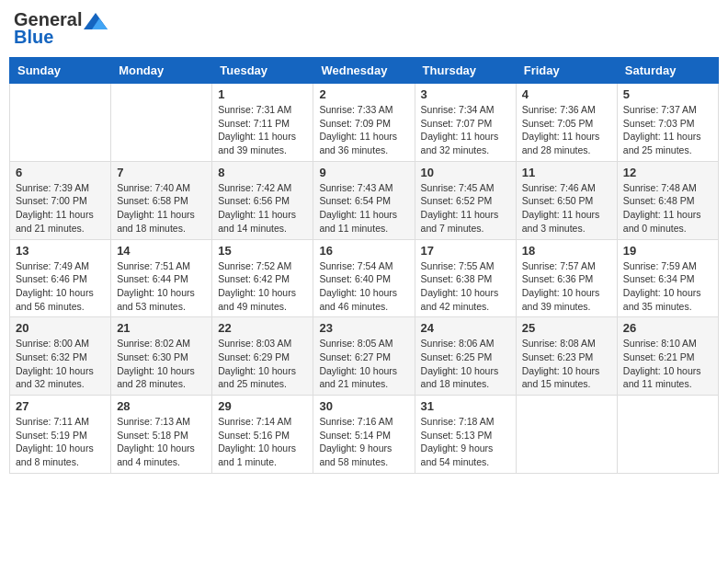  Describe the element at coordinates (364, 71) in the screenshot. I see `calendar-header-row: SundayMondayTuesdayWednesdayThursdayFrid…` at that location.